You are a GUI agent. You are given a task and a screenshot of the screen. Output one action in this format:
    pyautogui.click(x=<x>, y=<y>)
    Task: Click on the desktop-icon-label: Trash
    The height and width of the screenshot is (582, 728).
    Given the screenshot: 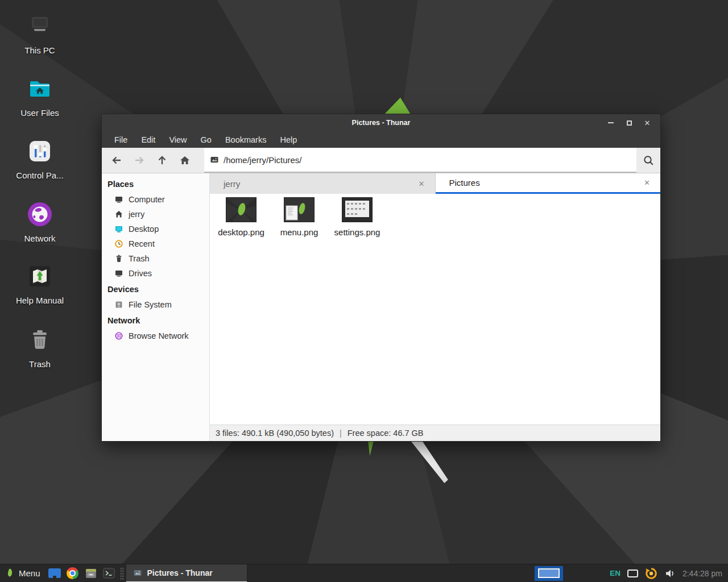 What is the action you would take?
    pyautogui.click(x=40, y=364)
    